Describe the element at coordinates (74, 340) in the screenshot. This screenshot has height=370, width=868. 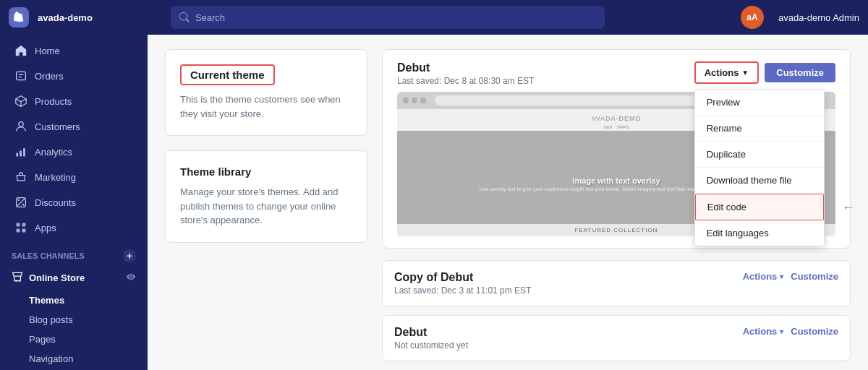
I see `sub-menu-pages: Pages` at that location.